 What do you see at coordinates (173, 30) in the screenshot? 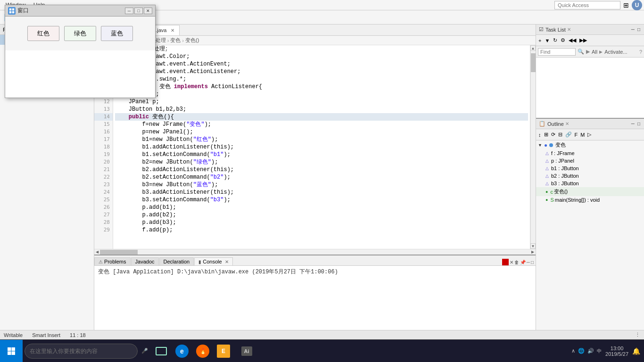
I see `tab-close-icon: ✕` at bounding box center [173, 30].